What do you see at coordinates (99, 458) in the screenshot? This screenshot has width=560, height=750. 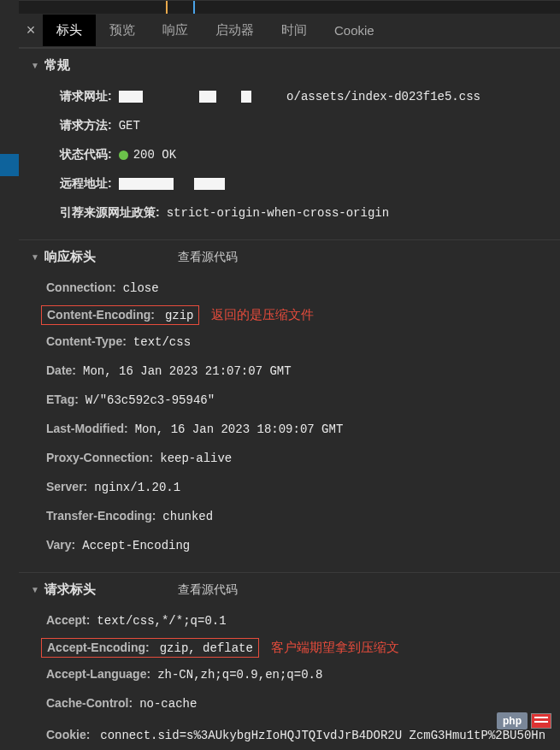 I see `label-proxy-connection: Proxy-Connection:` at bounding box center [99, 458].